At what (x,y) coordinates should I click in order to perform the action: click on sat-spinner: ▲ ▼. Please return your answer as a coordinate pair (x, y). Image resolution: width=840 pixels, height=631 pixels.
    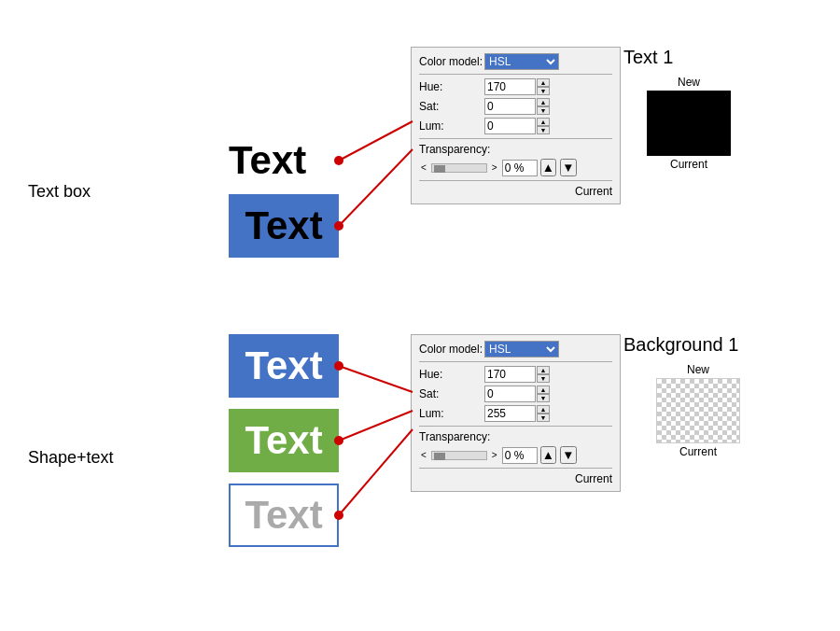
    Looking at the image, I should click on (543, 106).